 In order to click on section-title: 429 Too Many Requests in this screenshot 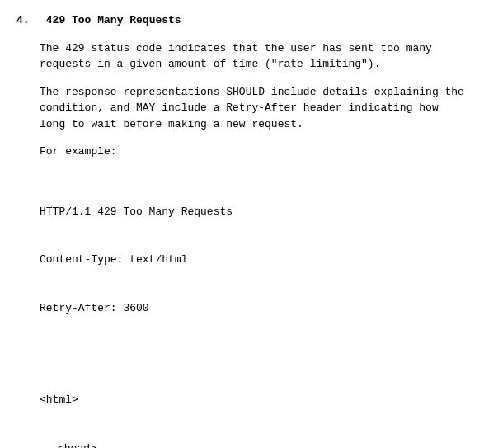, I will do `click(114, 20)`.